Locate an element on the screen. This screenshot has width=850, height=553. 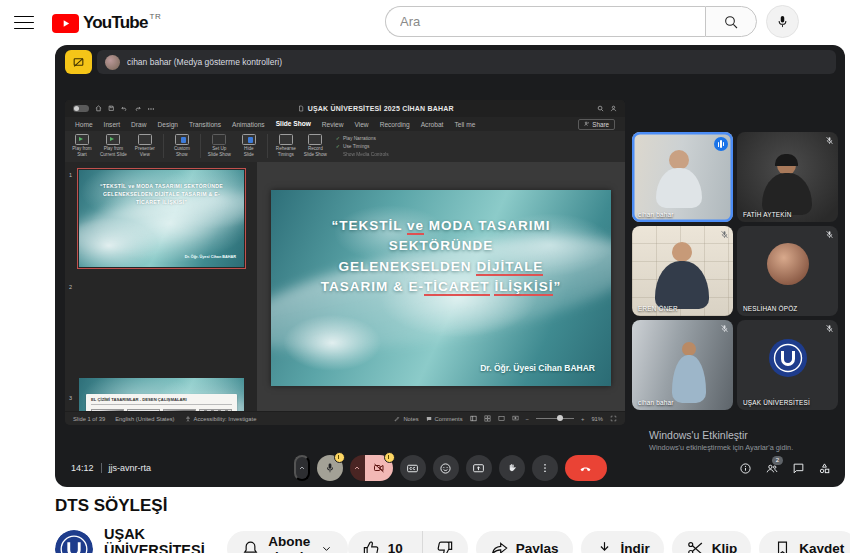
clip-button: Klip is located at coordinates (712, 542).